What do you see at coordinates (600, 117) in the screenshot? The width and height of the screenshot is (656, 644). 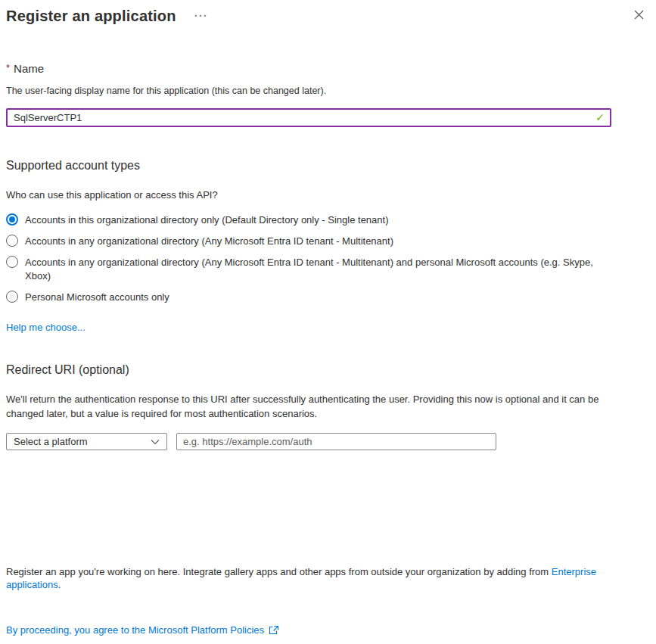 I see `valid-check-icon: ✓` at bounding box center [600, 117].